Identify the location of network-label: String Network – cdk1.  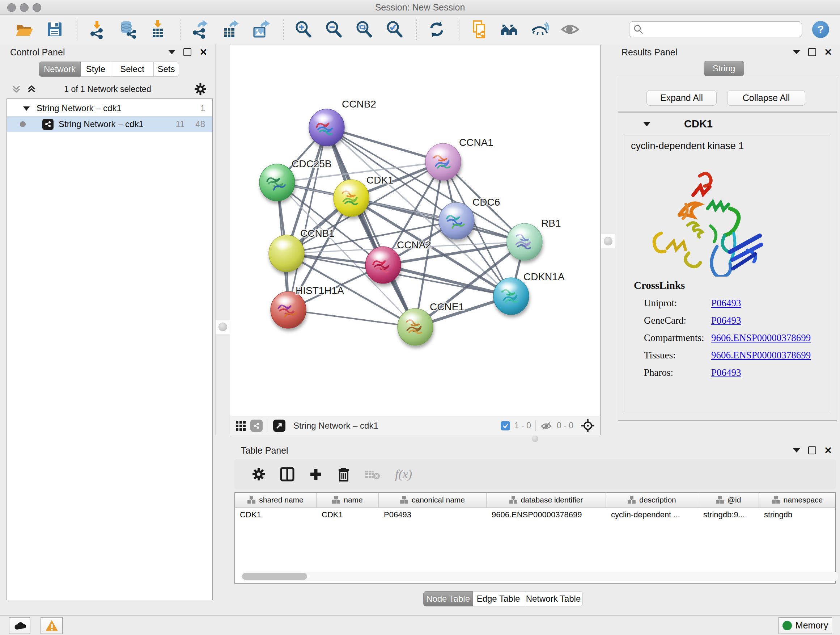
(101, 124).